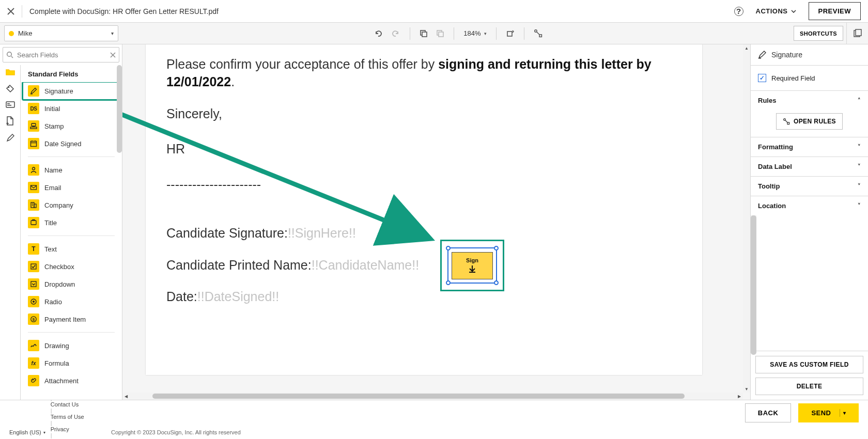  What do you see at coordinates (71, 144) in the screenshot?
I see `field-item-date_signed: Date Signed` at bounding box center [71, 144].